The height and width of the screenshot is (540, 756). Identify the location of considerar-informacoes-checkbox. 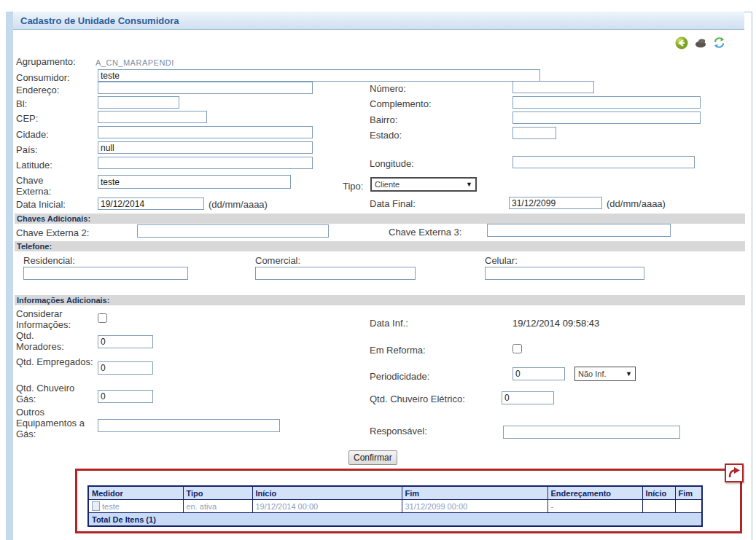
(102, 318).